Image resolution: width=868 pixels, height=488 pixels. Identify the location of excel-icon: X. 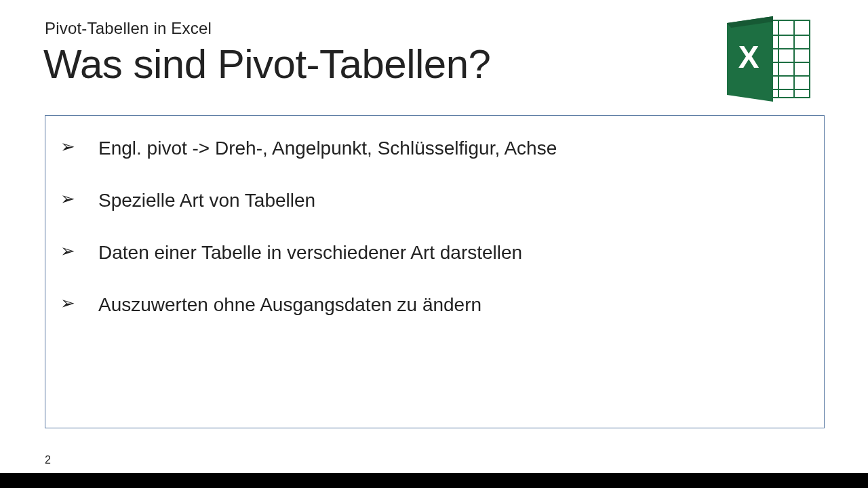
(766, 59).